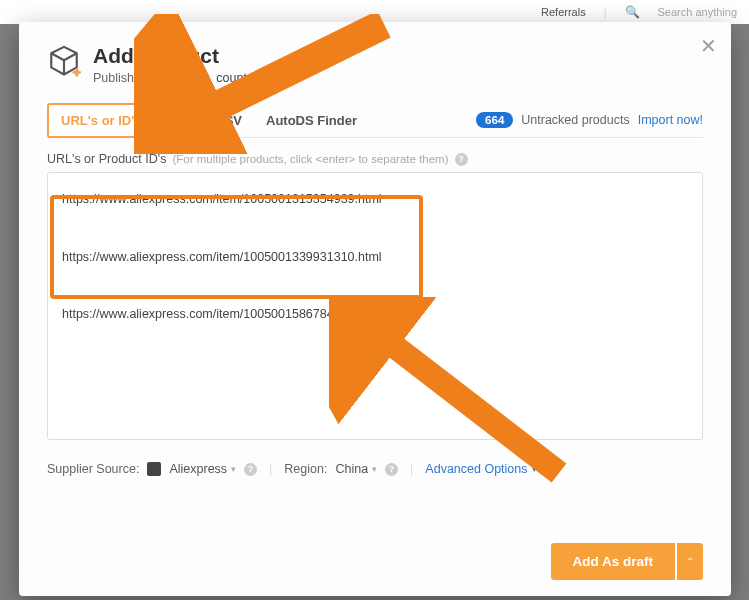 The height and width of the screenshot is (600, 749). Describe the element at coordinates (708, 46) in the screenshot. I see `close-icon: ✕` at that location.